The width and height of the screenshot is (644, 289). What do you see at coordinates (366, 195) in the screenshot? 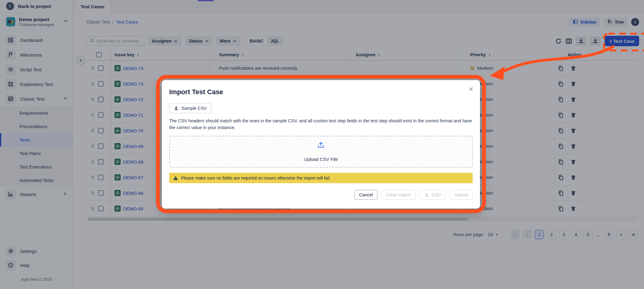
I see `cancel-button: Cancel` at bounding box center [366, 195].